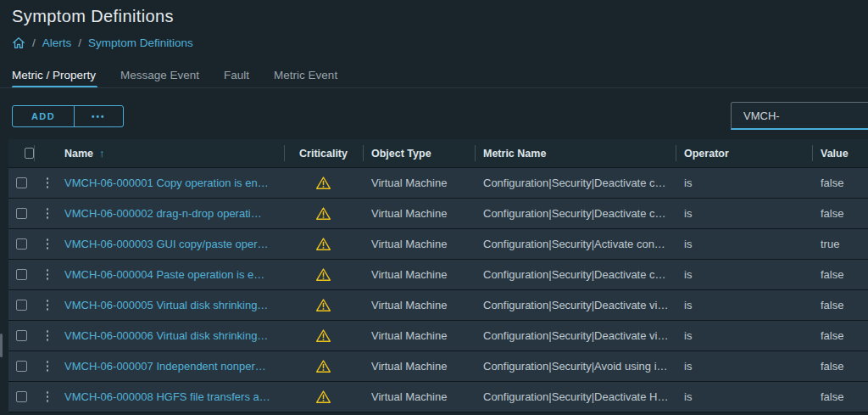 Image resolution: width=868 pixels, height=415 pixels. Describe the element at coordinates (164, 275) in the screenshot. I see `symptom-name-link: VMCH-06-000004 Paste operation is e…` at that location.